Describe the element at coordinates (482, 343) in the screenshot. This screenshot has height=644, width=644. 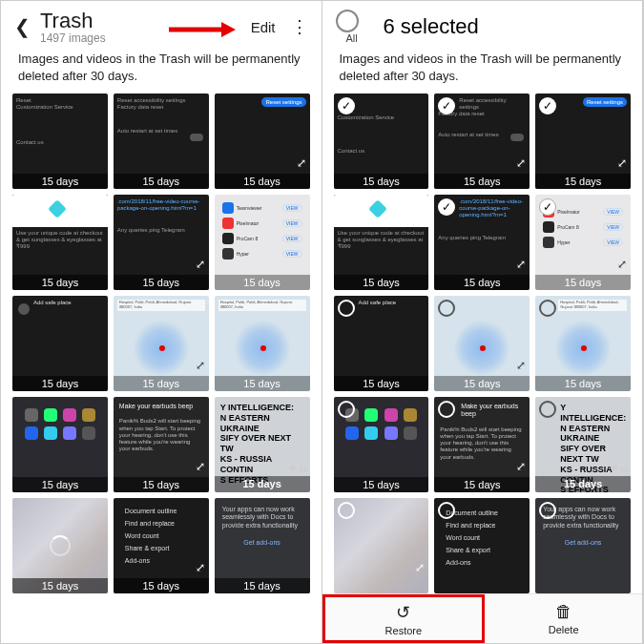
I see `thumbnail: ⤢ 15 days` at that location.